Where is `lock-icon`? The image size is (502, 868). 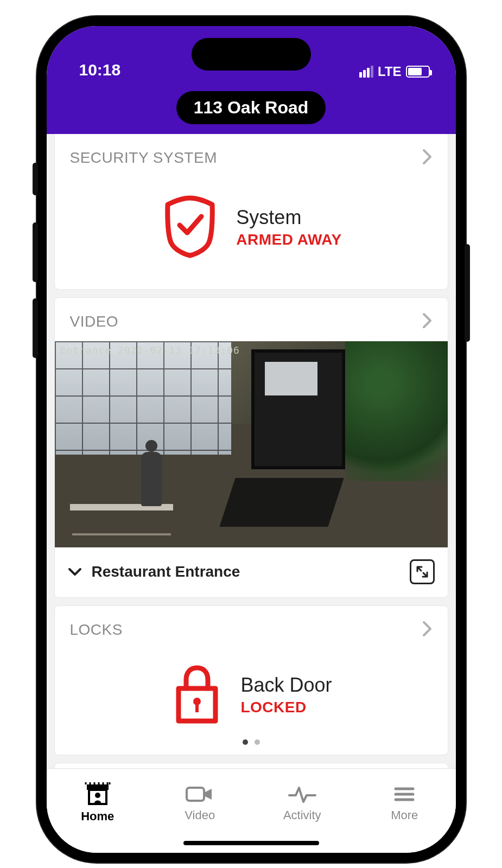 lock-icon is located at coordinates (197, 695).